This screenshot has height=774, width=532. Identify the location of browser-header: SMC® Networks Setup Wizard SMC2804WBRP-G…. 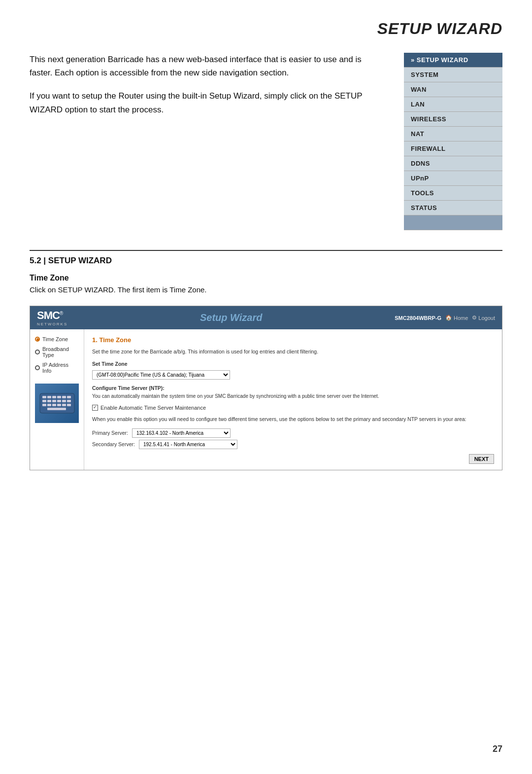
(266, 317).